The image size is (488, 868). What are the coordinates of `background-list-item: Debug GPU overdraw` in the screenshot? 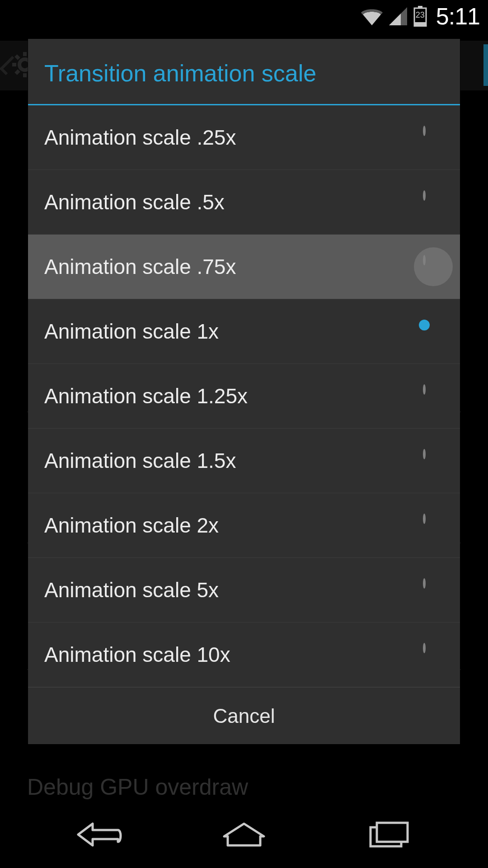 It's located at (137, 787).